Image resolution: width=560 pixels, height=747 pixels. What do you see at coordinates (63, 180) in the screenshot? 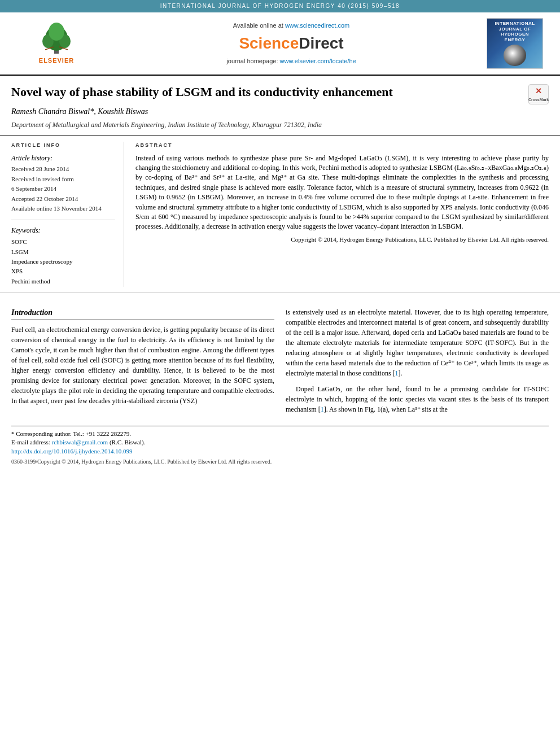
I see `received-revised-label: Received in revised form` at bounding box center [63, 180].